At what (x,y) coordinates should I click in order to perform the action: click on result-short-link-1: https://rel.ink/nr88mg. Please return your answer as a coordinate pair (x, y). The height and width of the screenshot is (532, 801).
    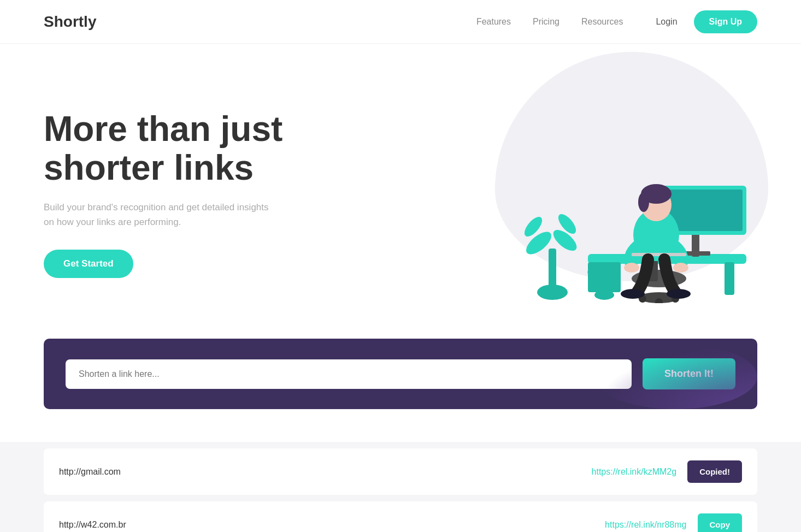
    Looking at the image, I should click on (646, 525).